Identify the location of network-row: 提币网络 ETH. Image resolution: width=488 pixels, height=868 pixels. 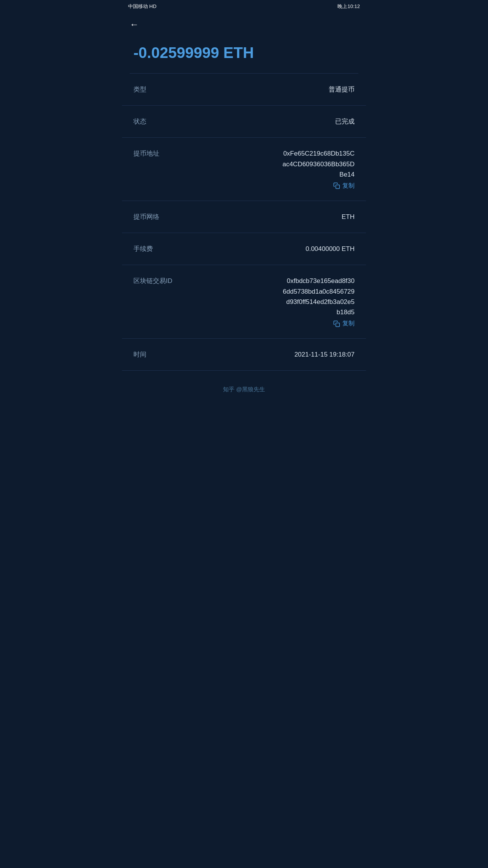
(244, 217).